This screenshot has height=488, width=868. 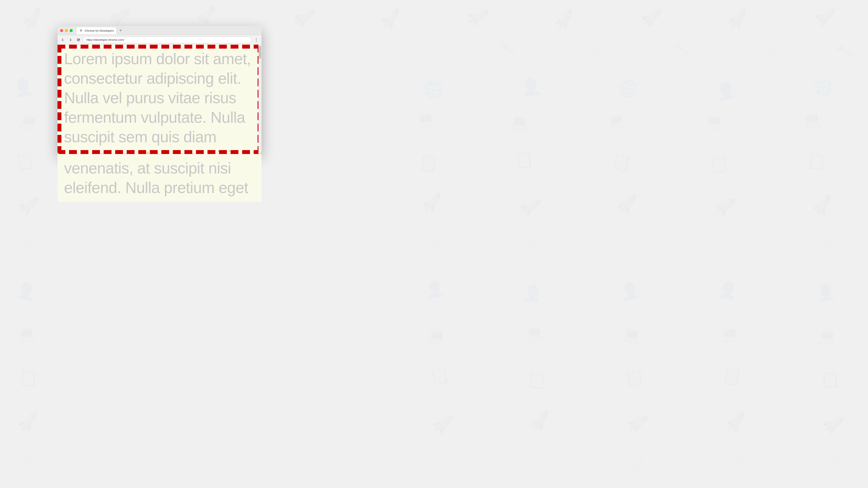 What do you see at coordinates (160, 40) in the screenshot?
I see `nav-bar` at bounding box center [160, 40].